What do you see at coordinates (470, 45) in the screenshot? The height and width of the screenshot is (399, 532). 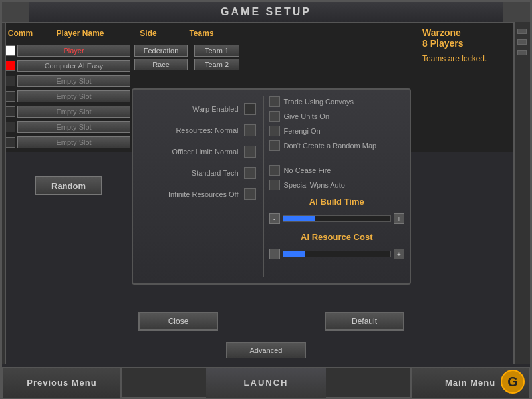 I see `info-panel: Warzone 8 Players Teams are locked.` at bounding box center [470, 45].